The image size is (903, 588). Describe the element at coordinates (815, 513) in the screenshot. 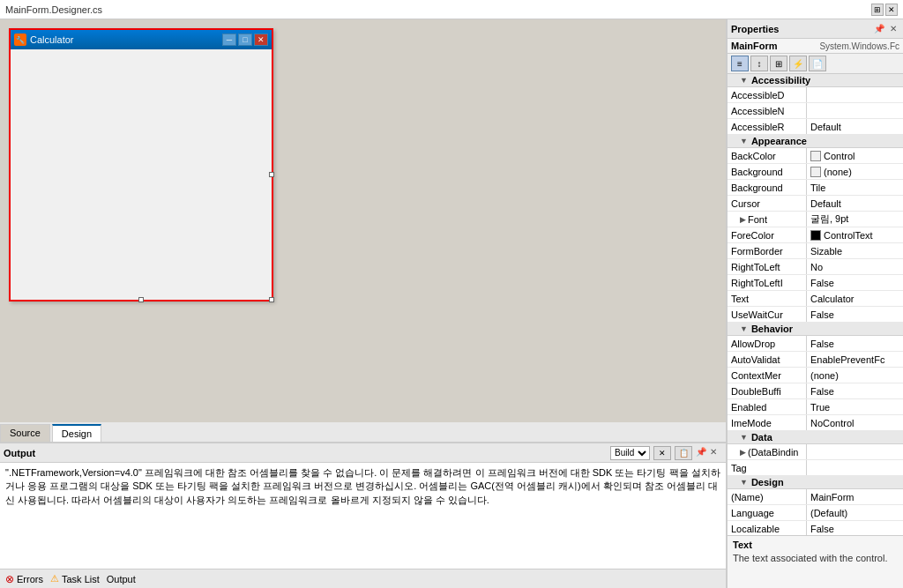

I see `prop-language: Language (Default)` at that location.